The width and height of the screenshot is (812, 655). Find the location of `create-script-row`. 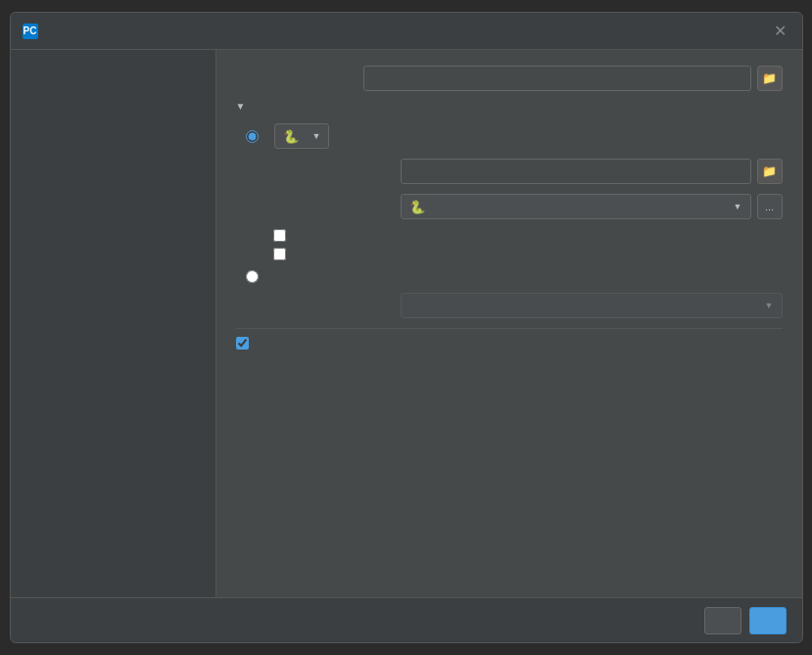

create-script-row is located at coordinates (509, 343).